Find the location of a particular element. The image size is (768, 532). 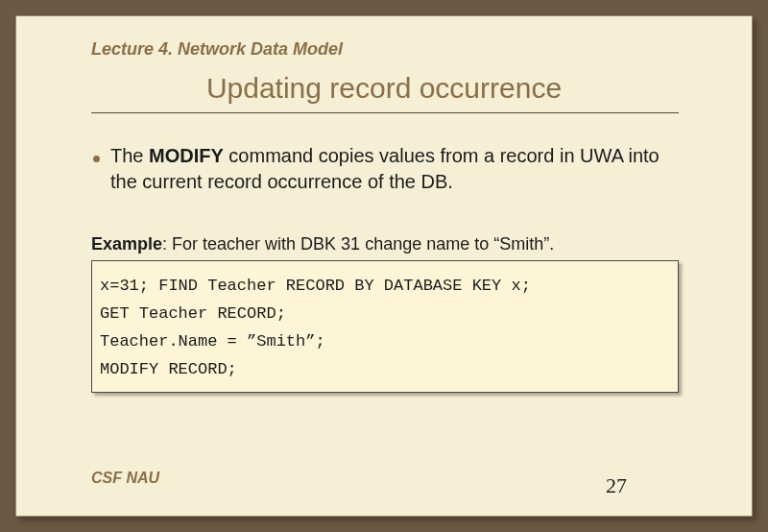

page-number: 27 is located at coordinates (616, 486).